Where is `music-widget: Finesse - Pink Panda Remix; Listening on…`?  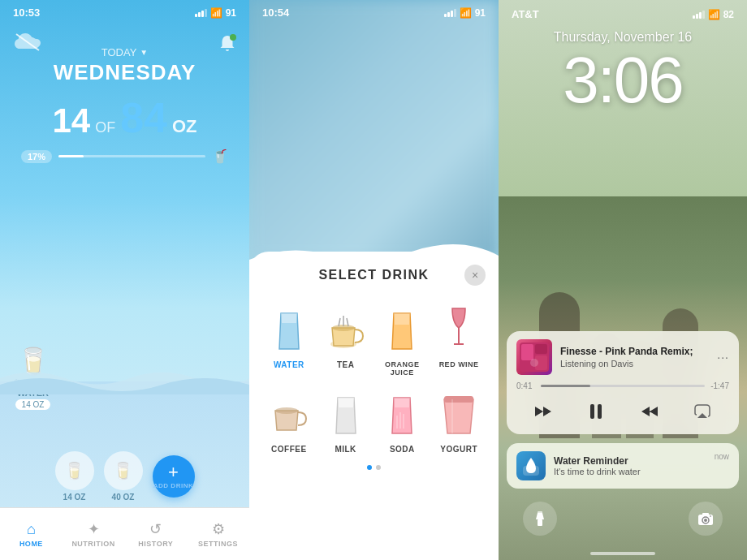
music-widget: Finesse - Pink Panda Remix; Listening on… is located at coordinates (623, 383).